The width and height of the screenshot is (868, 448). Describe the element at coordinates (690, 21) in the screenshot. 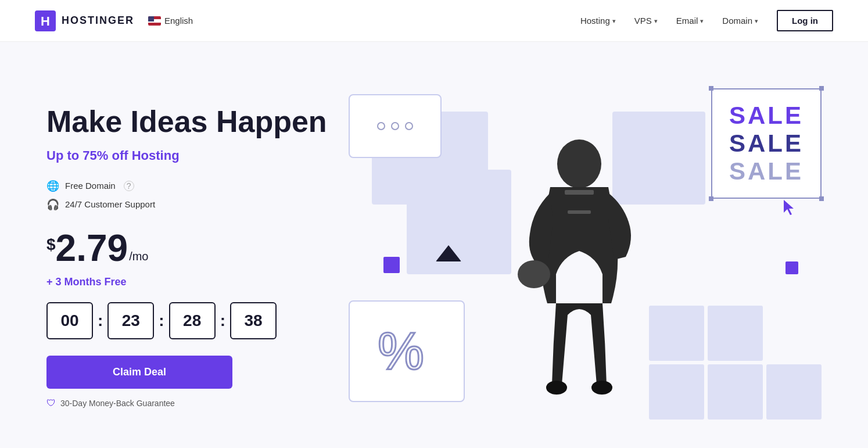

I see `nav-email: Email ▾` at that location.